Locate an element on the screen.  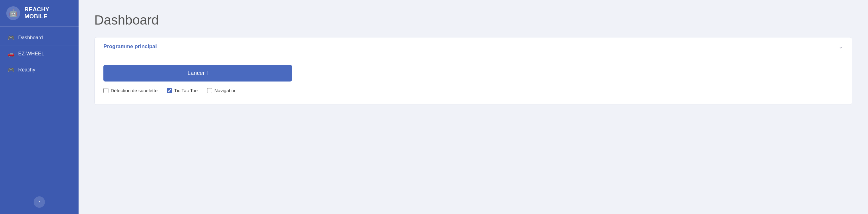
navigation-label: Navigation is located at coordinates (225, 90).